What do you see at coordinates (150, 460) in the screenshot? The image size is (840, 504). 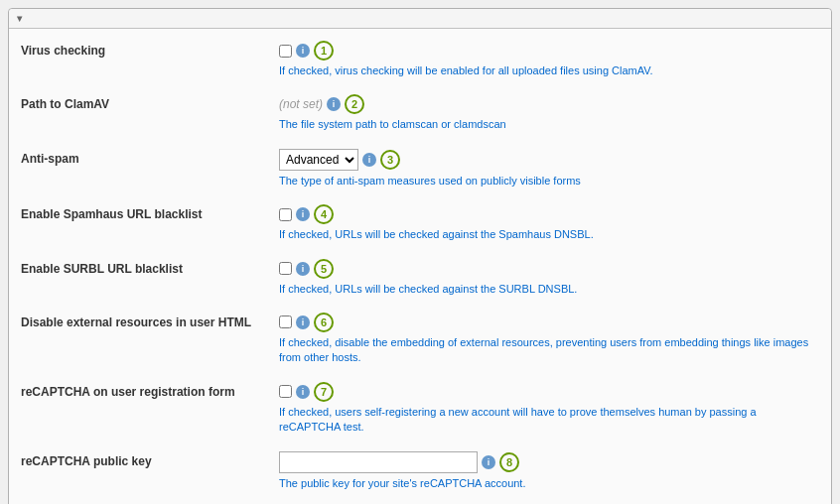 I see `label-recaptcha-public: reCAPTCHA public key` at bounding box center [150, 460].